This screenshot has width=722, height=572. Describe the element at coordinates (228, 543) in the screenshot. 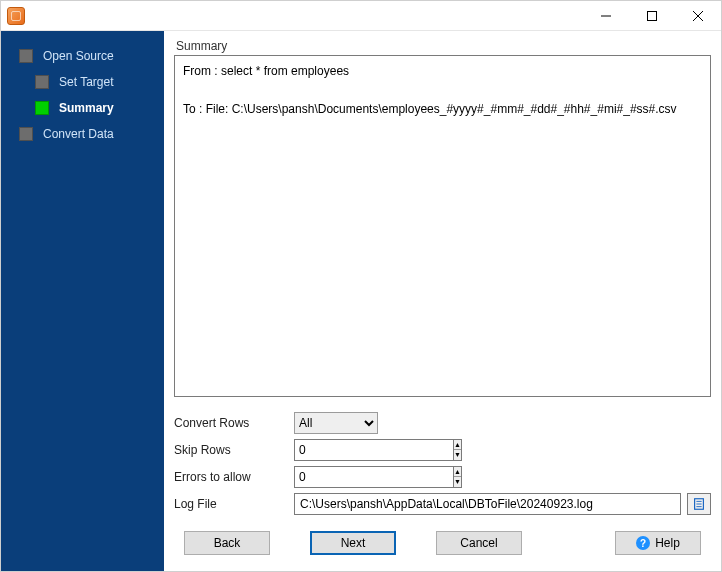

I see `back-label: Back` at that location.